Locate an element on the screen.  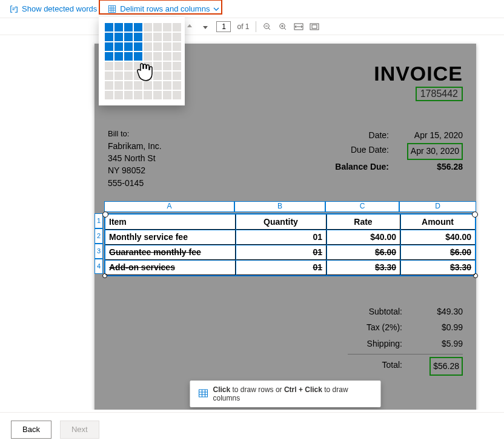
col-header-d: D is located at coordinates (437, 207).